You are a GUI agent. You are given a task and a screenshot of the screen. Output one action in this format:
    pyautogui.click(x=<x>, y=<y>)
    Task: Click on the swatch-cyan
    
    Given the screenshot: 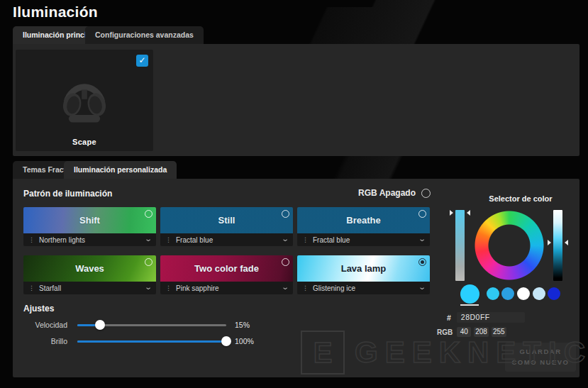 What is the action you would take?
    pyautogui.click(x=493, y=294)
    